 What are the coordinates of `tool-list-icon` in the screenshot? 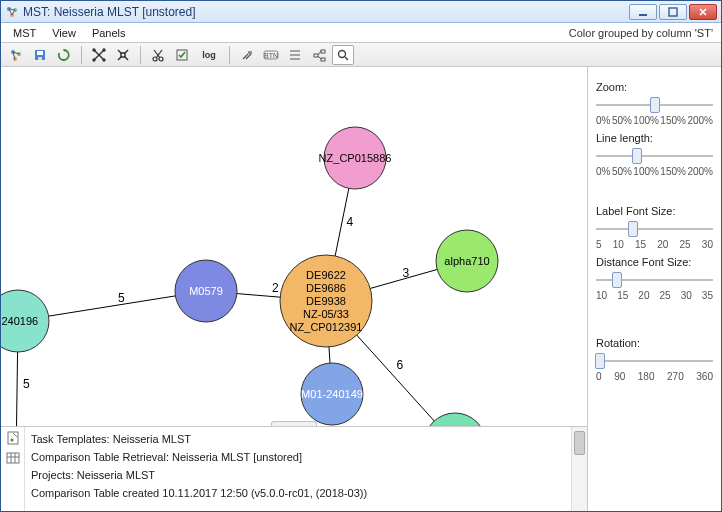 It's located at (295, 55).